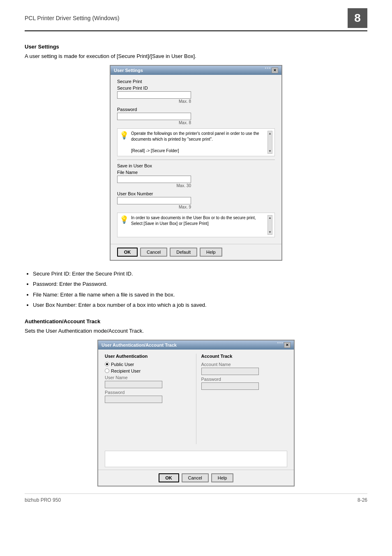  I want to click on dialog-buttons: OK Cancel Default Help, so click(196, 252).